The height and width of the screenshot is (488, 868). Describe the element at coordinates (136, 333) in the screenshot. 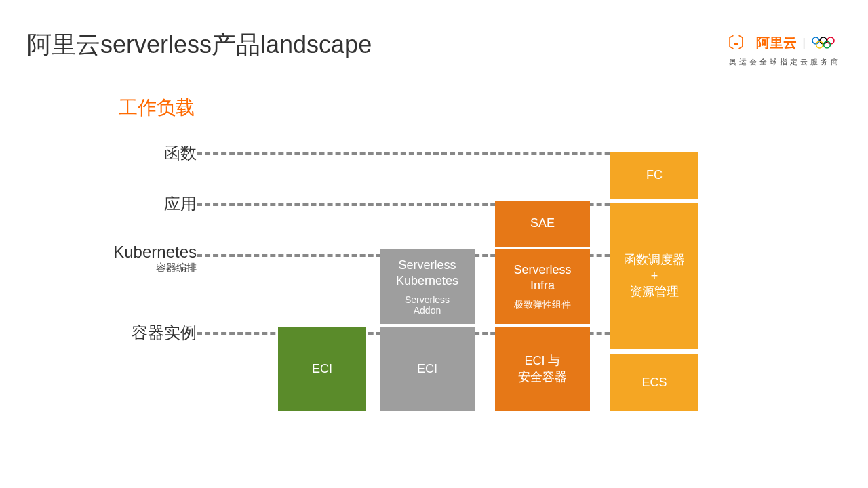

I see `row-label-ci: 容器实例` at that location.